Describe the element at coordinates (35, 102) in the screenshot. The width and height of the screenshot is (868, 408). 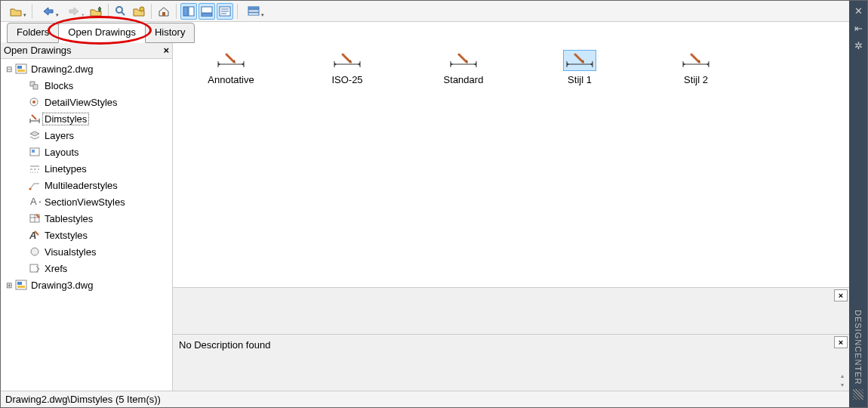
I see `detailview-icon` at that location.